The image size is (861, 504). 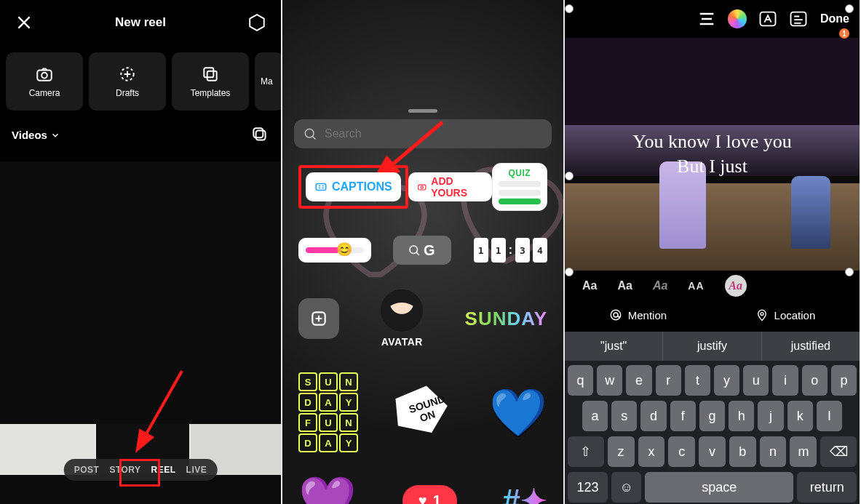 What do you see at coordinates (654, 416) in the screenshot?
I see `key: d` at bounding box center [654, 416].